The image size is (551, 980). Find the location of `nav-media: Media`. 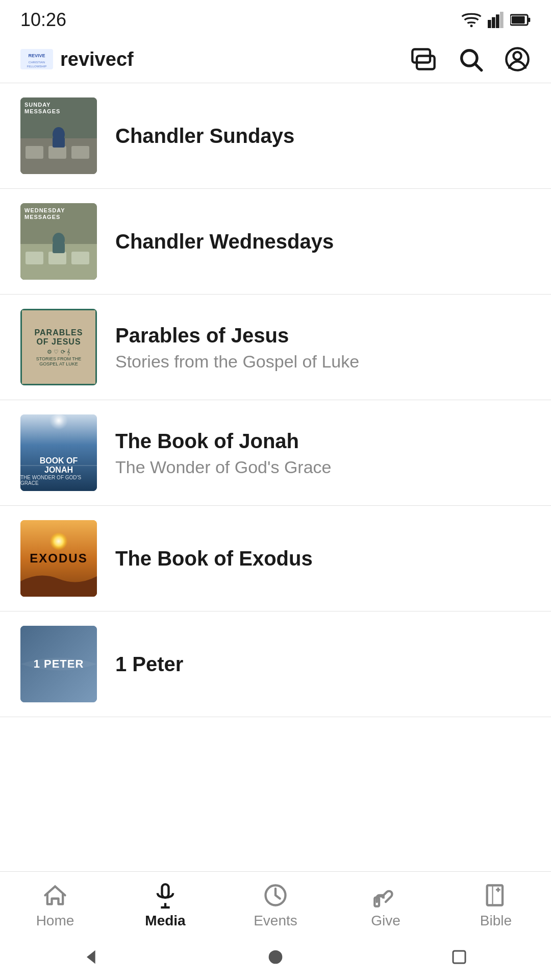

nav-media: Media is located at coordinates (165, 905).